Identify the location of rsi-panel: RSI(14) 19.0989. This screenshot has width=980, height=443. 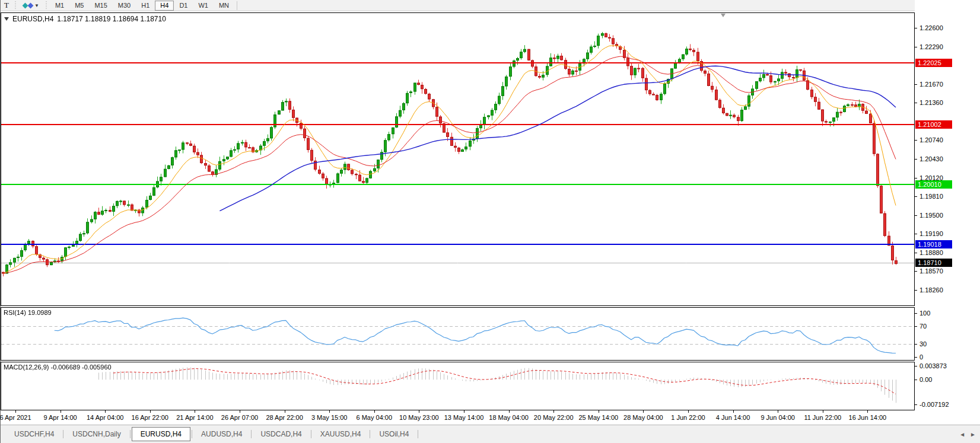
(458, 334).